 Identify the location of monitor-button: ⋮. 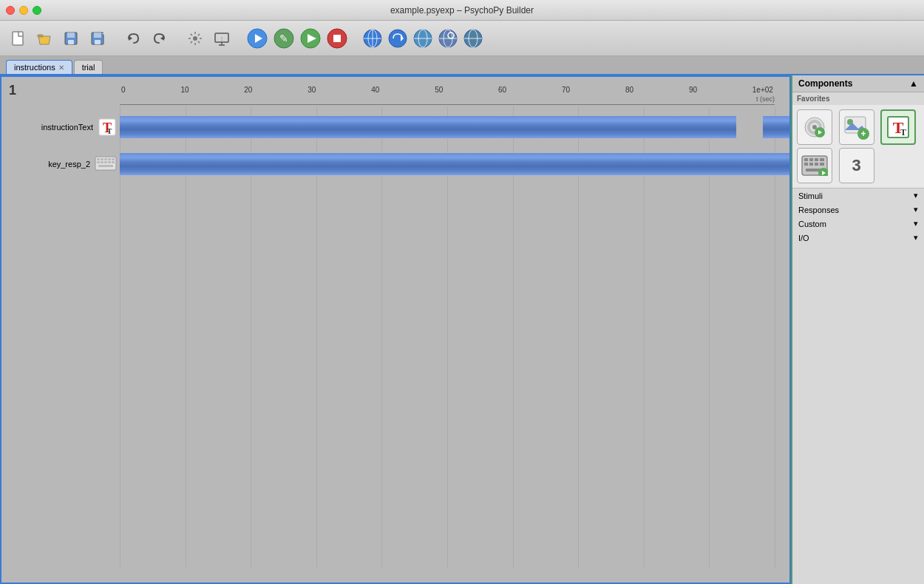
(222, 38).